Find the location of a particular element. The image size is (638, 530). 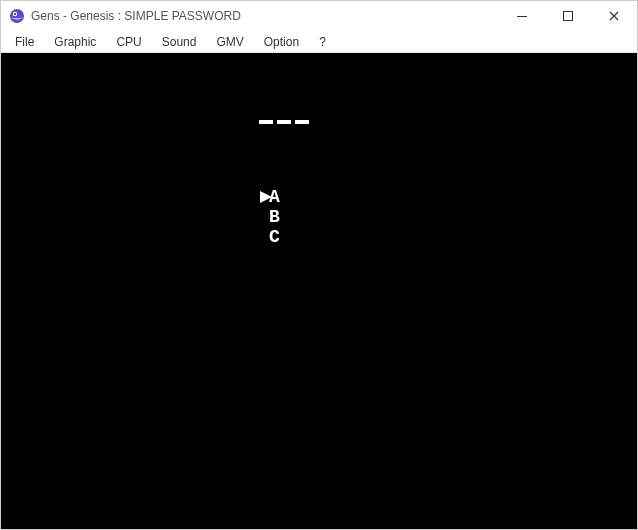

menubar: File Graphic CPU Sound GMV Option ? is located at coordinates (319, 42).